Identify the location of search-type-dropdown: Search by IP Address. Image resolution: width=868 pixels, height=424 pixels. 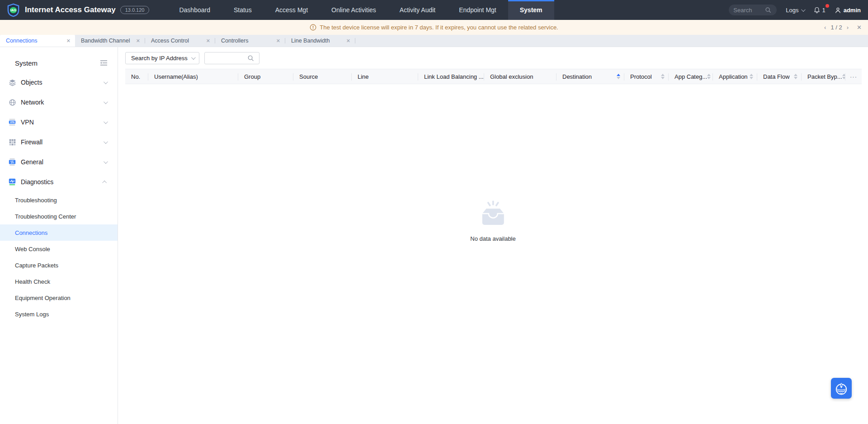
(162, 58).